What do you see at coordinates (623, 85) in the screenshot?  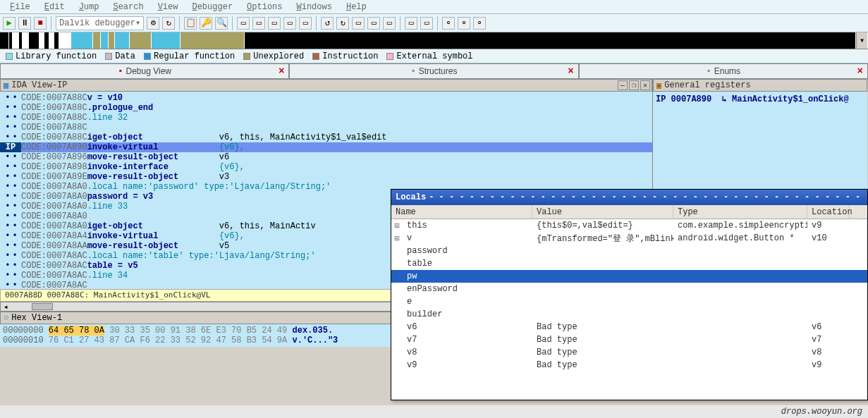 I see `minimize-icon: —` at bounding box center [623, 85].